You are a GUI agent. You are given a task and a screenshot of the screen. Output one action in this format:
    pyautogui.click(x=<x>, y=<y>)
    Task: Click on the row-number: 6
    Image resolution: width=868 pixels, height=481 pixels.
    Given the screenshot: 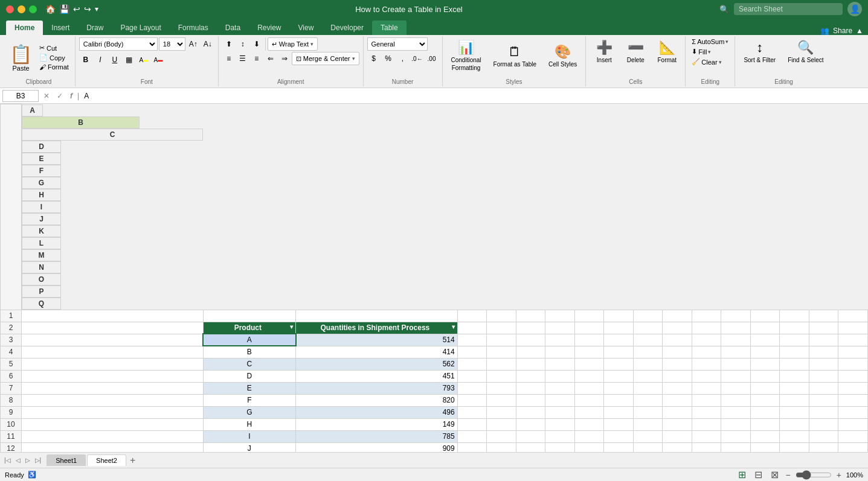 What is the action you would take?
    pyautogui.click(x=11, y=376)
    